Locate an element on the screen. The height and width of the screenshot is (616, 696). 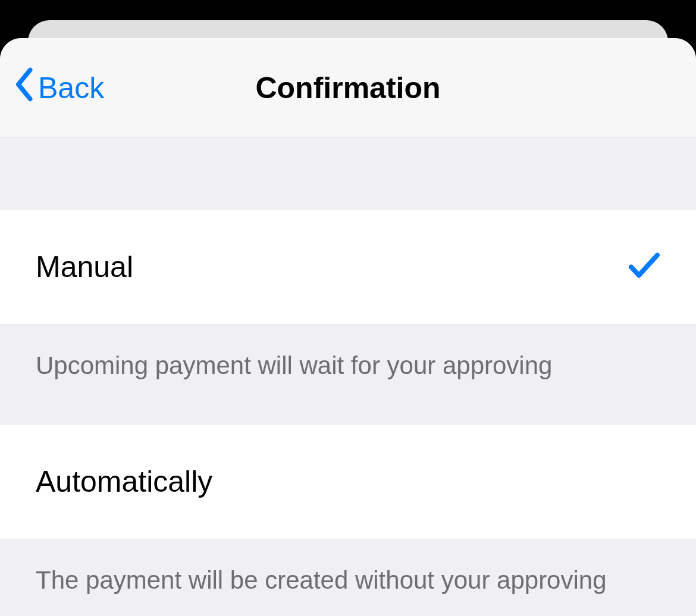
checkmark-icon is located at coordinates (644, 267).